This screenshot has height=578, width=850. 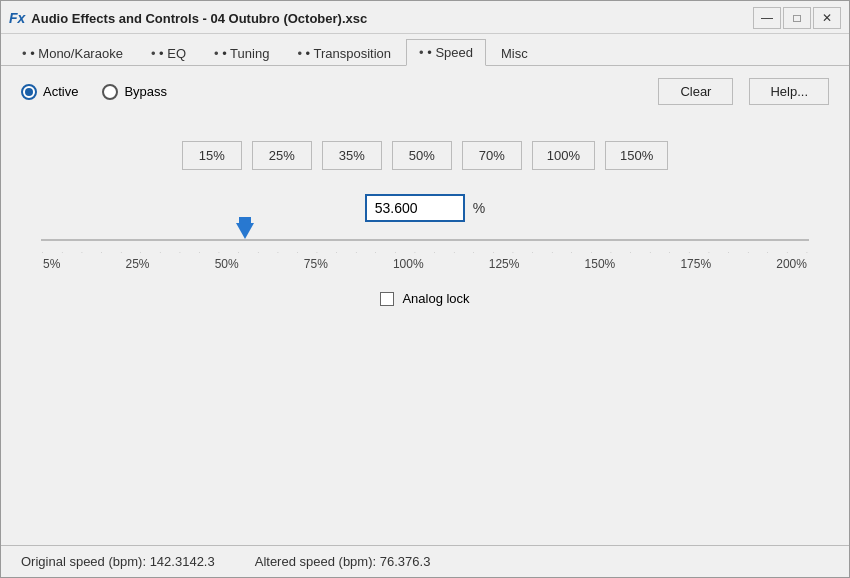 I want to click on tab-misc: Misc, so click(x=514, y=53).